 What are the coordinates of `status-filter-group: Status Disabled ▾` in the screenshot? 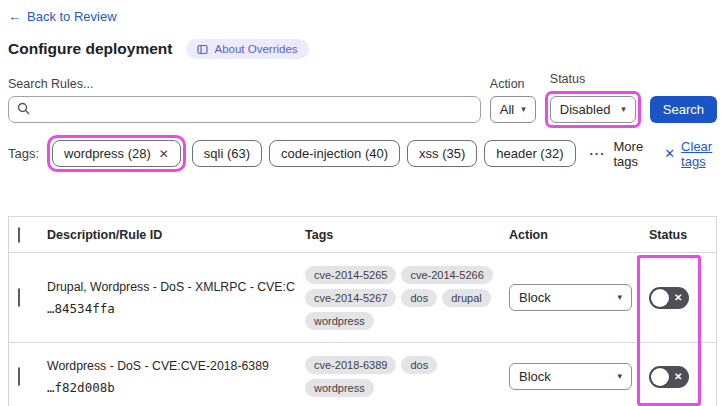 It's located at (593, 98).